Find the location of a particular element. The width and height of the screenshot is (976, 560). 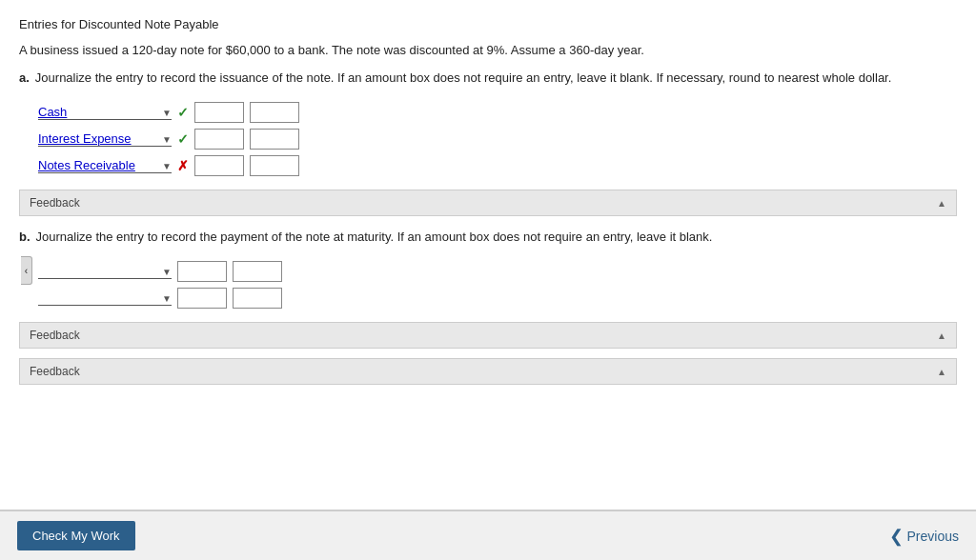

part-b-journal: ‹ Notes Payable Cash Interest Expense ▼ is located at coordinates (498, 285).